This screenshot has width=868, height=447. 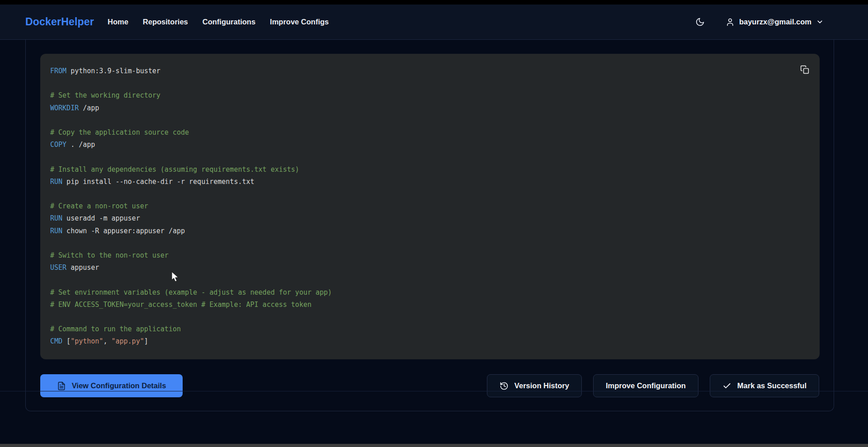 What do you see at coordinates (764, 386) in the screenshot?
I see `mark-as-successful-button: Mark as Successful` at bounding box center [764, 386].